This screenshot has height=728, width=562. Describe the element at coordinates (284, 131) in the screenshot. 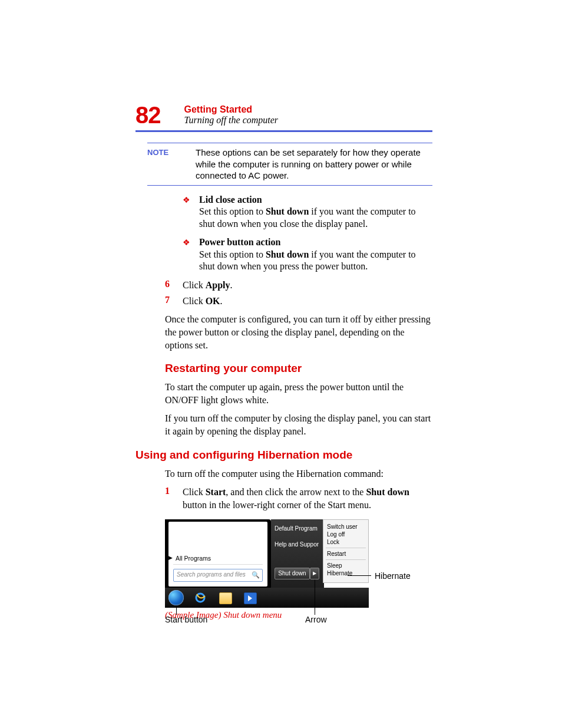

I see `header-rule` at that location.